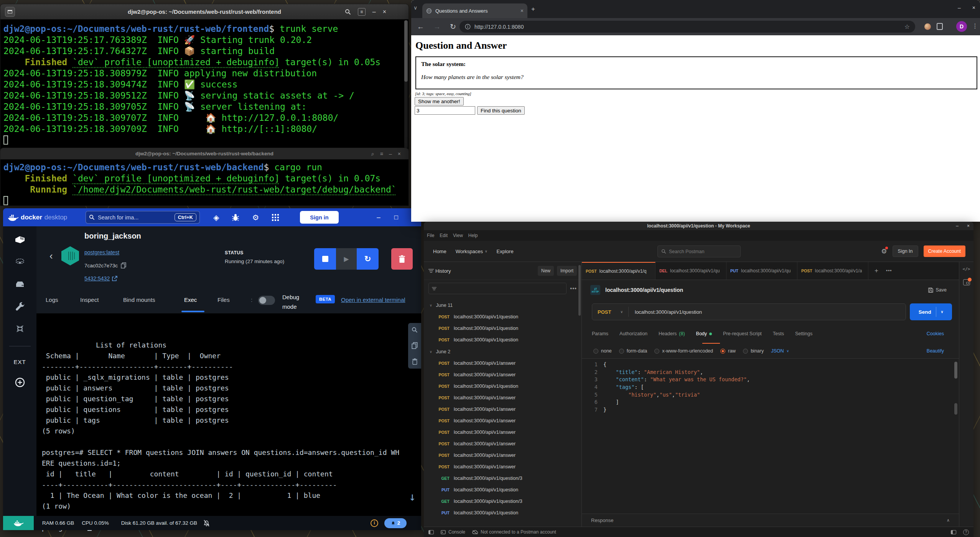  Describe the element at coordinates (780, 351) in the screenshot. I see `format-select: JSON∨` at that location.